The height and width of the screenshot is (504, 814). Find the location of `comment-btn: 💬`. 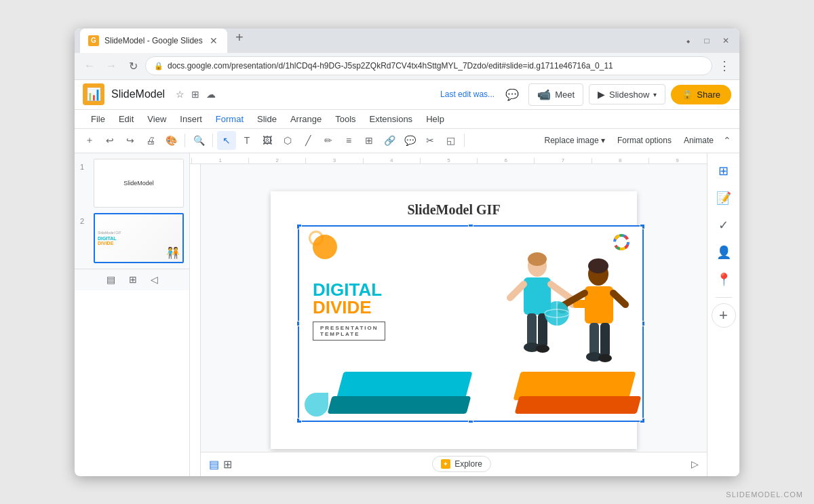

comment-btn: 💬 is located at coordinates (410, 140).